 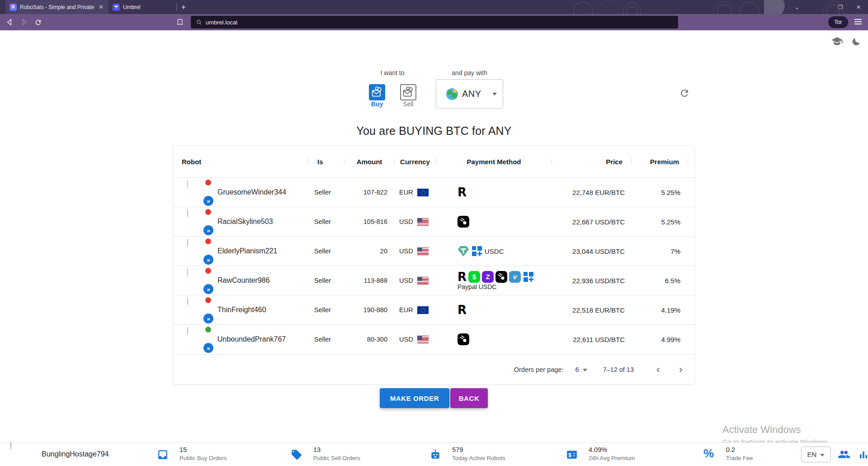 What do you see at coordinates (242, 310) in the screenshot?
I see `robot-name: ThinFreight460` at bounding box center [242, 310].